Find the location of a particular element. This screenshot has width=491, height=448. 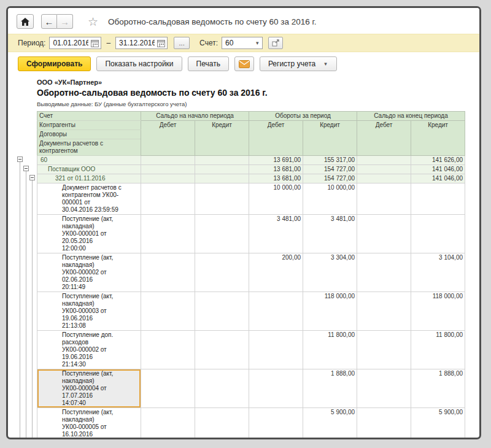

account-select-button is located at coordinates (276, 43).